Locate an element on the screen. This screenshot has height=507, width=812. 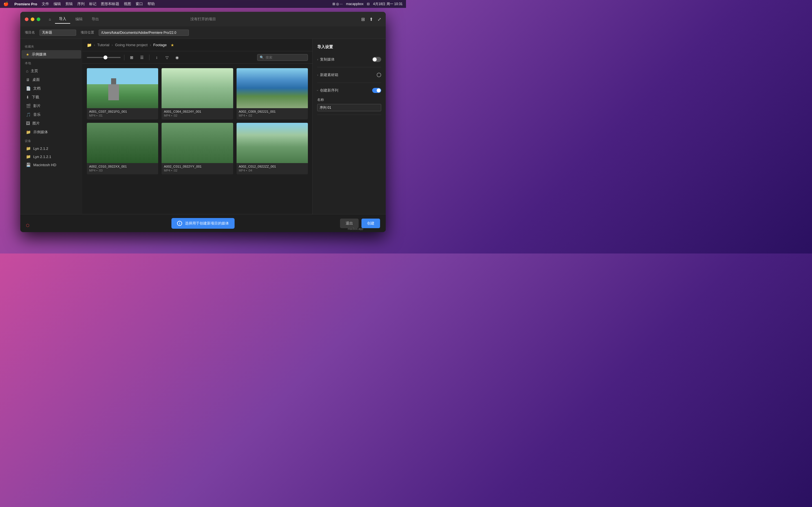
breadcrumb-footage: Footage is located at coordinates (160, 45).